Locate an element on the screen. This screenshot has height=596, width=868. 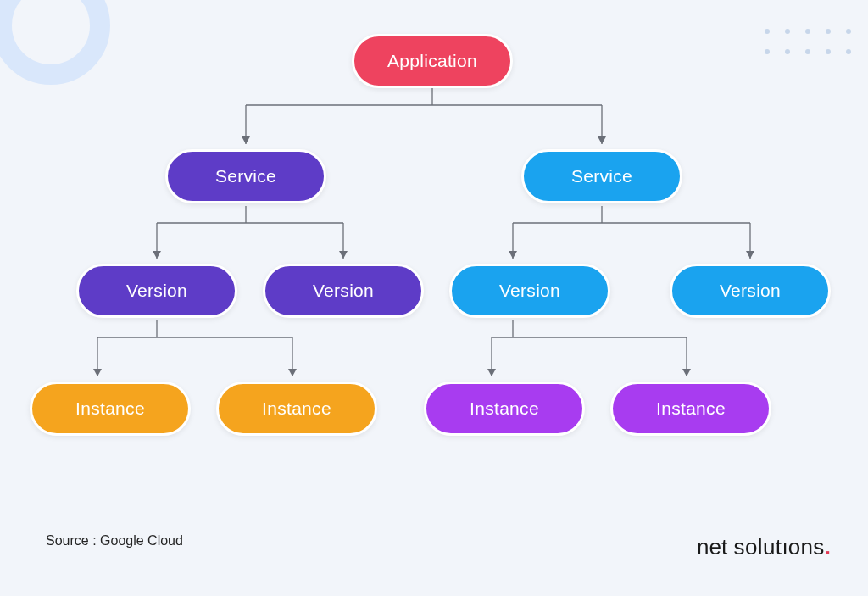
logo-tail: ons is located at coordinates (807, 547).